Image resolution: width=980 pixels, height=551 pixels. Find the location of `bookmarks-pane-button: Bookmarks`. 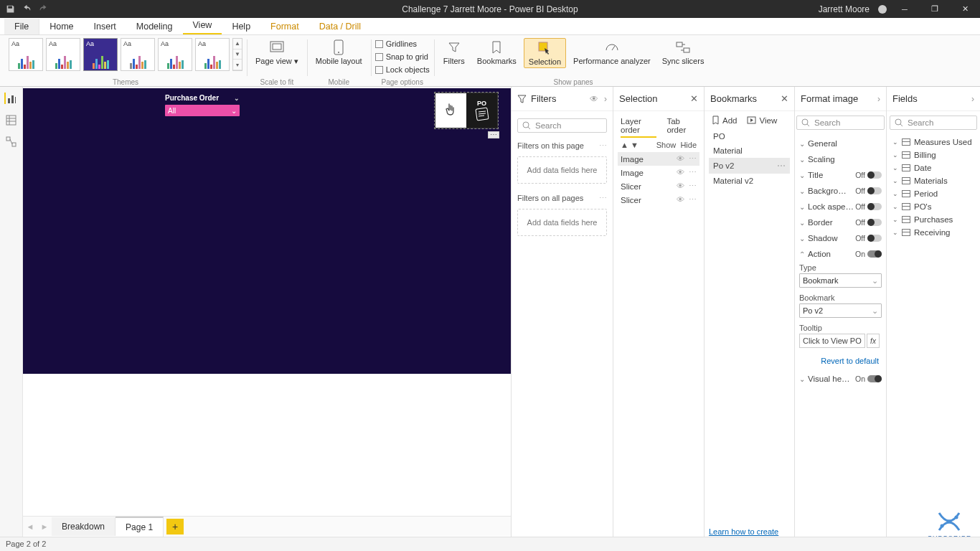

bookmarks-pane-button: Bookmarks is located at coordinates (496, 52).